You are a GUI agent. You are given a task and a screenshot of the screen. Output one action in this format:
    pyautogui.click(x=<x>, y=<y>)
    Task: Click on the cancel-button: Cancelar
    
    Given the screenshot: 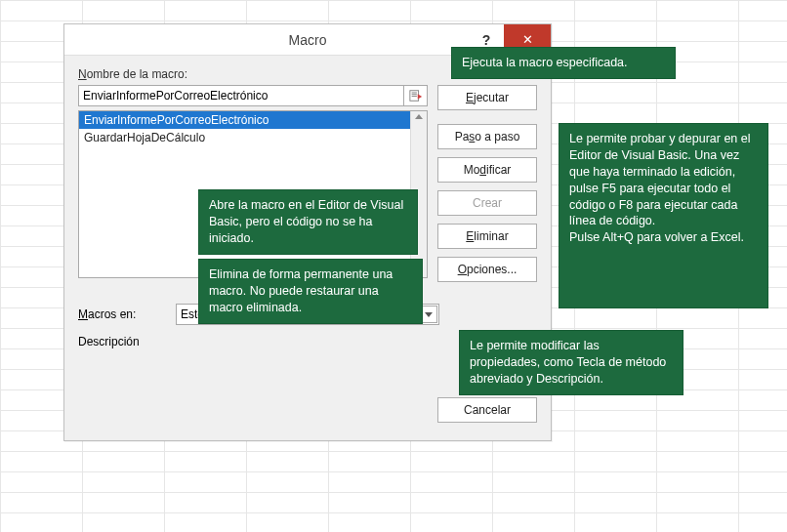 What is the action you would take?
    pyautogui.click(x=487, y=410)
    